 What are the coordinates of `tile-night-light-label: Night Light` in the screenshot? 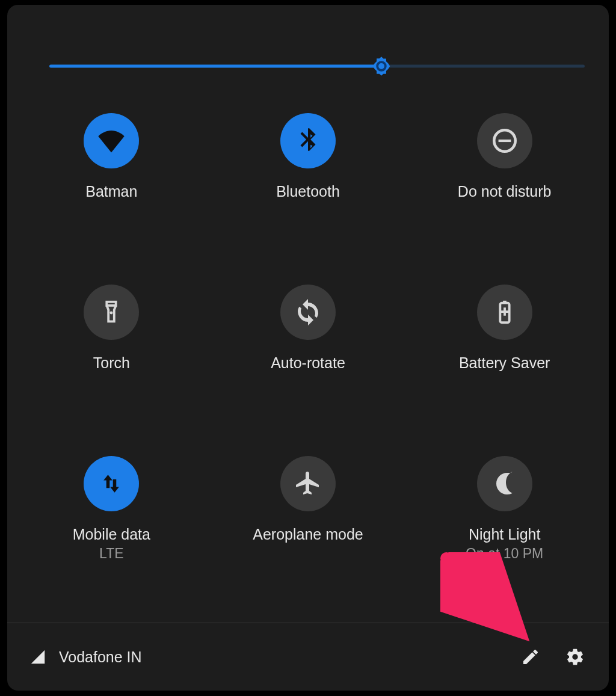 It's located at (505, 534).